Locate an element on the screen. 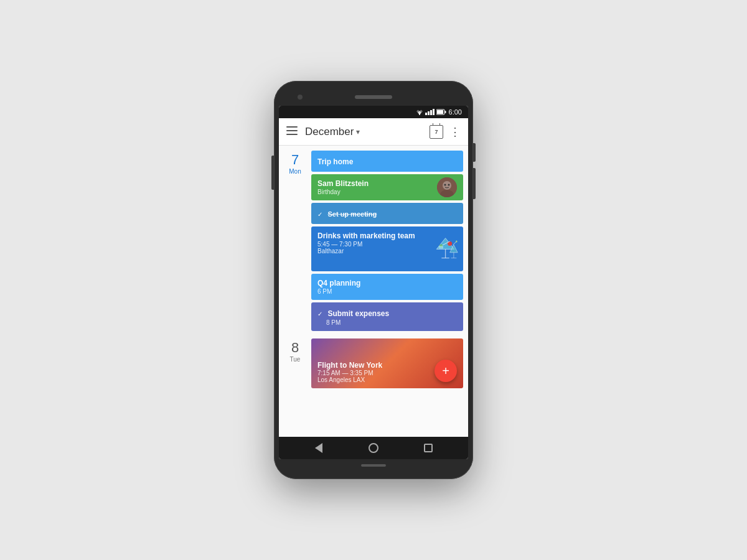 The width and height of the screenshot is (747, 560). event-set-up-meeting: ✓ Set up meeting is located at coordinates (387, 213).